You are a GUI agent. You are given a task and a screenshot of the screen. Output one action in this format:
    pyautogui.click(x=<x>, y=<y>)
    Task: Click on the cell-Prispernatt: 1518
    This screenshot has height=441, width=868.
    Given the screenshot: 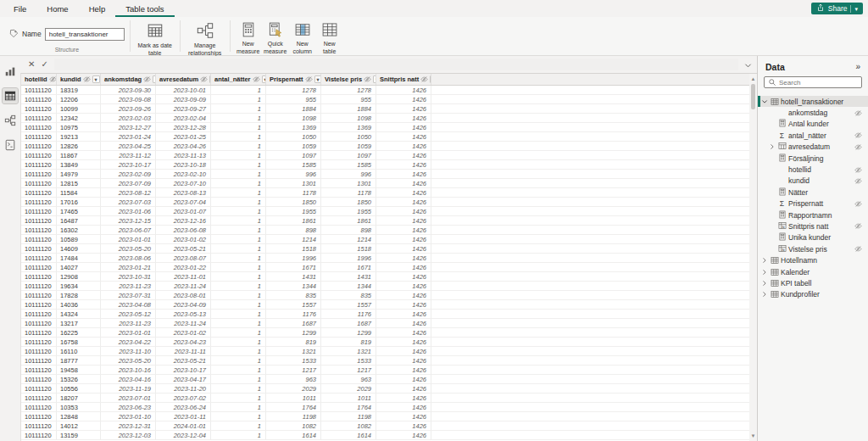 What is the action you would take?
    pyautogui.click(x=293, y=249)
    